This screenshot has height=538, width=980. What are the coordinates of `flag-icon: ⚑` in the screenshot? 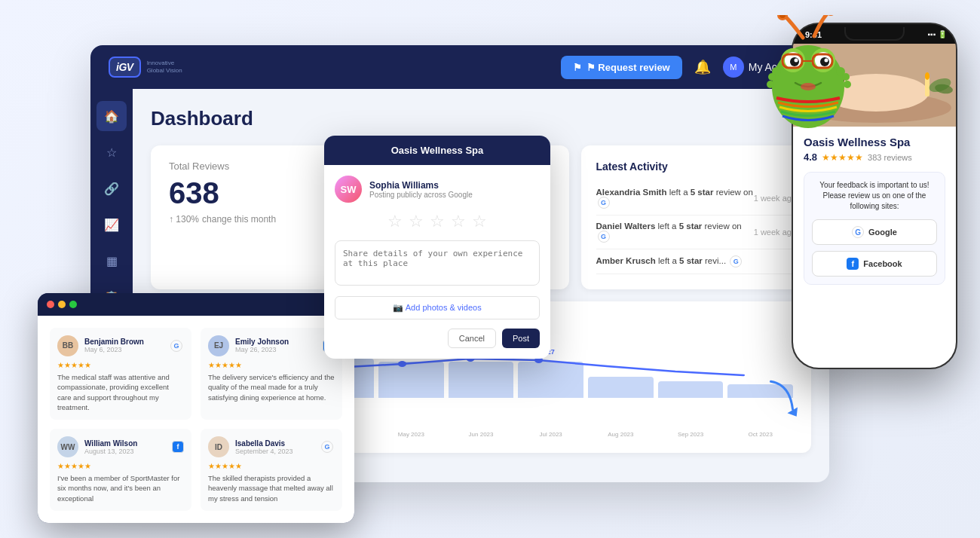 It's located at (577, 68).